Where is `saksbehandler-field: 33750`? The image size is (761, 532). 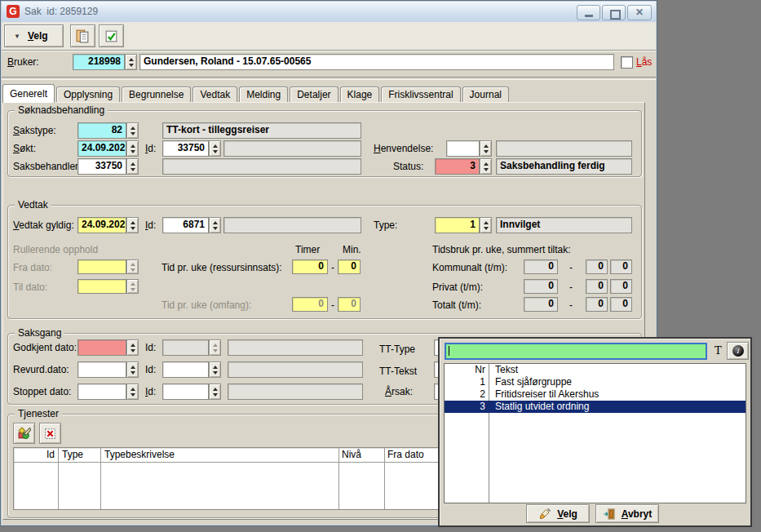
saksbehandler-field: 33750 is located at coordinates (102, 166).